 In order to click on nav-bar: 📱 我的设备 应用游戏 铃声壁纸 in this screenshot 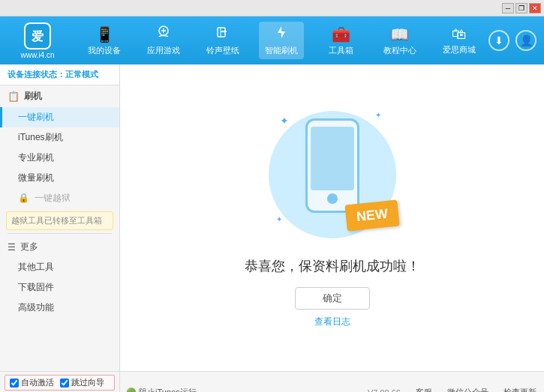, I will do `click(282, 40)`.